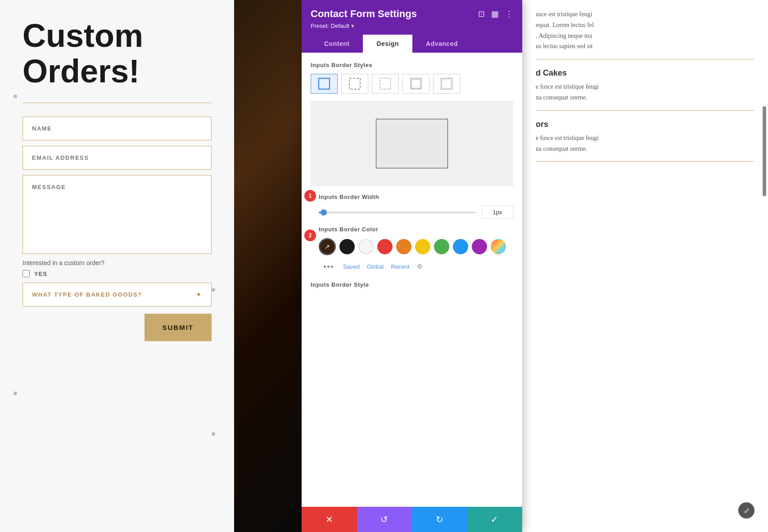 The width and height of the screenshot is (768, 532). What do you see at coordinates (327, 247) in the screenshot?
I see `eyedropper-icon: ↗` at bounding box center [327, 247].